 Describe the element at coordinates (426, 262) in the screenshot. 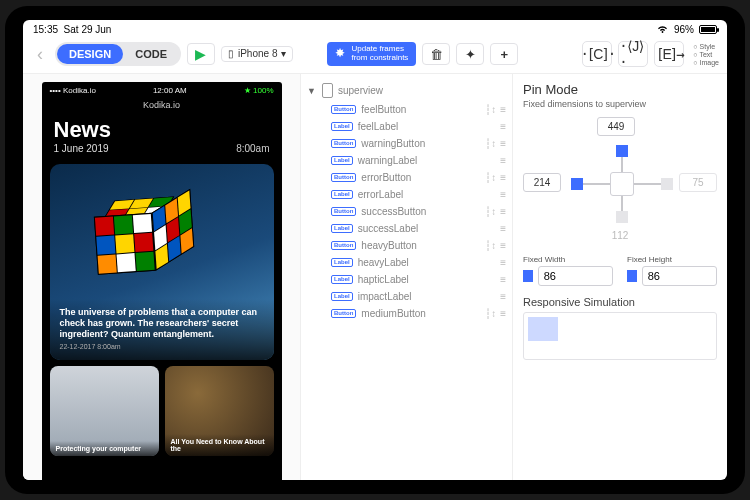

I see `tree-item-label: heavyLabel` at that location.